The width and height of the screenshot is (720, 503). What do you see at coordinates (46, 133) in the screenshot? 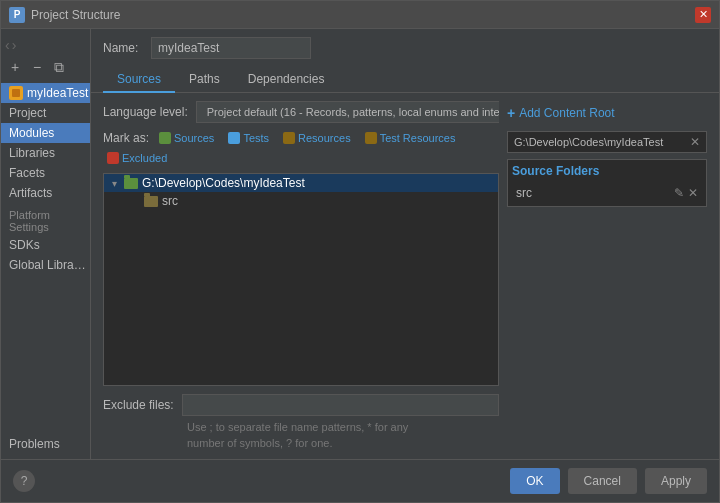
I see `sidebar-item-modules: Modules` at bounding box center [46, 133].